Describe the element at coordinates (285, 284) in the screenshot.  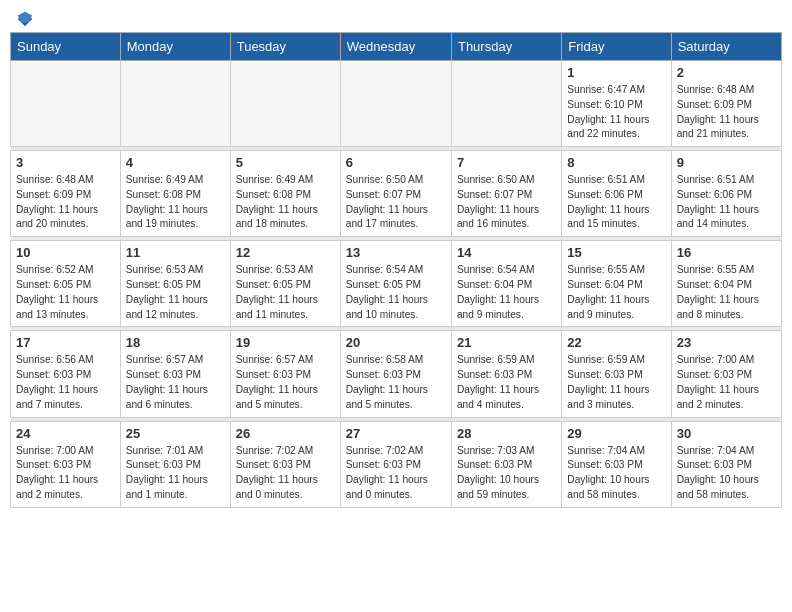
I see `calendar-cell: 12Sunrise: 6:53 AM Sunset: 6:05 PM Dayli…` at that location.